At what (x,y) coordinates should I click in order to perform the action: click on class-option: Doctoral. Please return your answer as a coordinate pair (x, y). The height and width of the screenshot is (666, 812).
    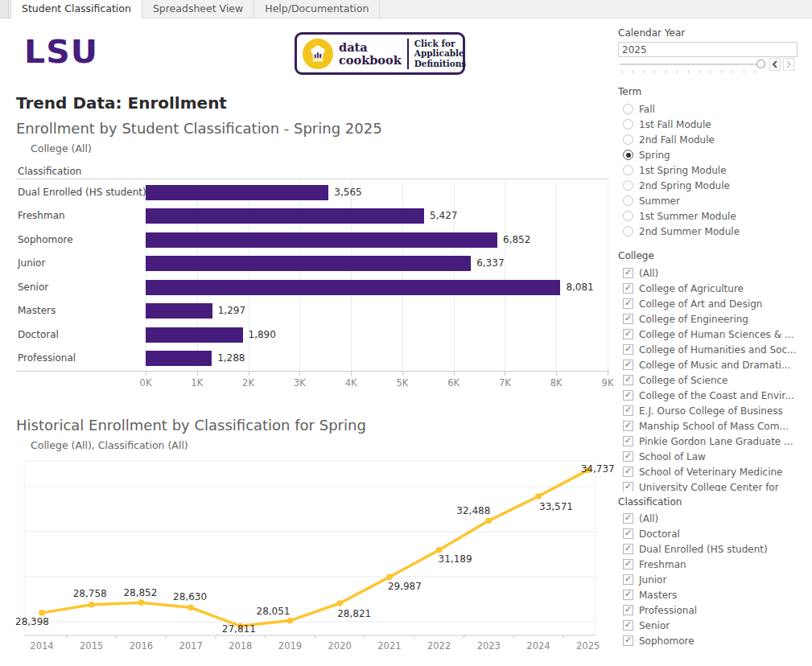
    Looking at the image, I should click on (716, 534).